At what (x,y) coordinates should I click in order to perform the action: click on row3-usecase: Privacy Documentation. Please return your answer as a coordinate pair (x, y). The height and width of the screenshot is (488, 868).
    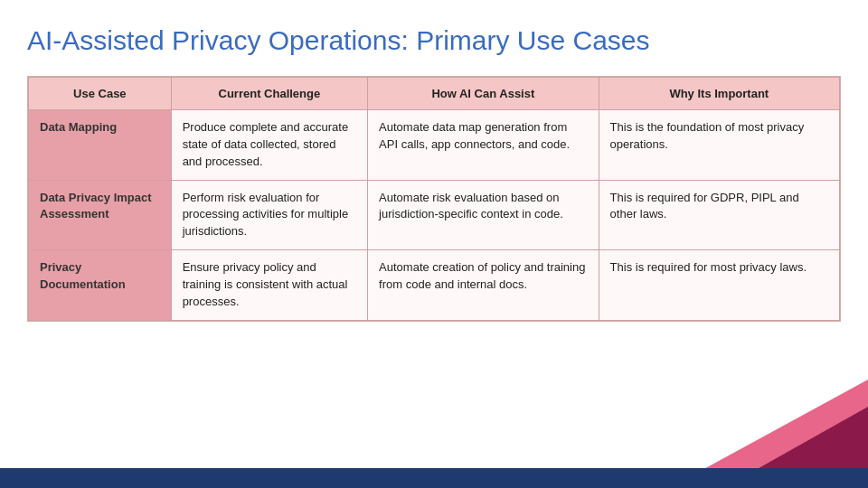
    Looking at the image, I should click on (100, 286).